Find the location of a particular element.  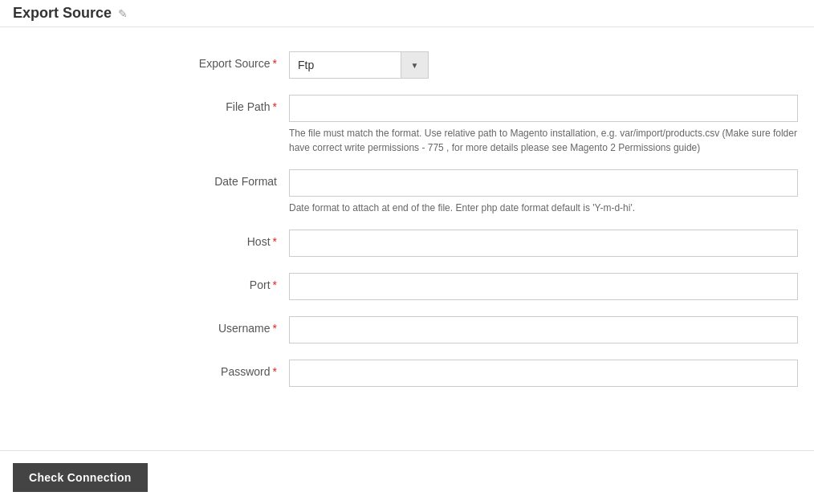

check-connection-button: Check Connection is located at coordinates (80, 478).